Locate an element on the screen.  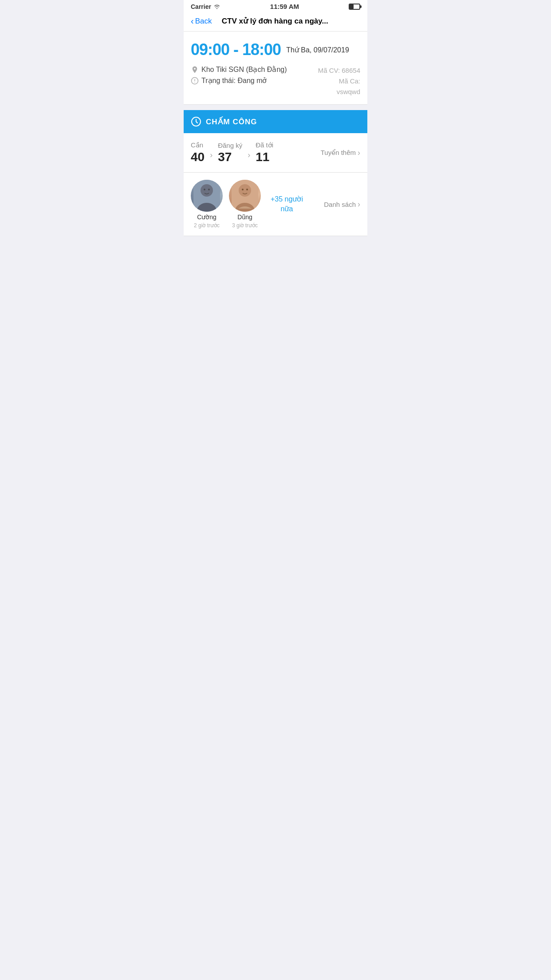
battery-icon is located at coordinates (354, 7).